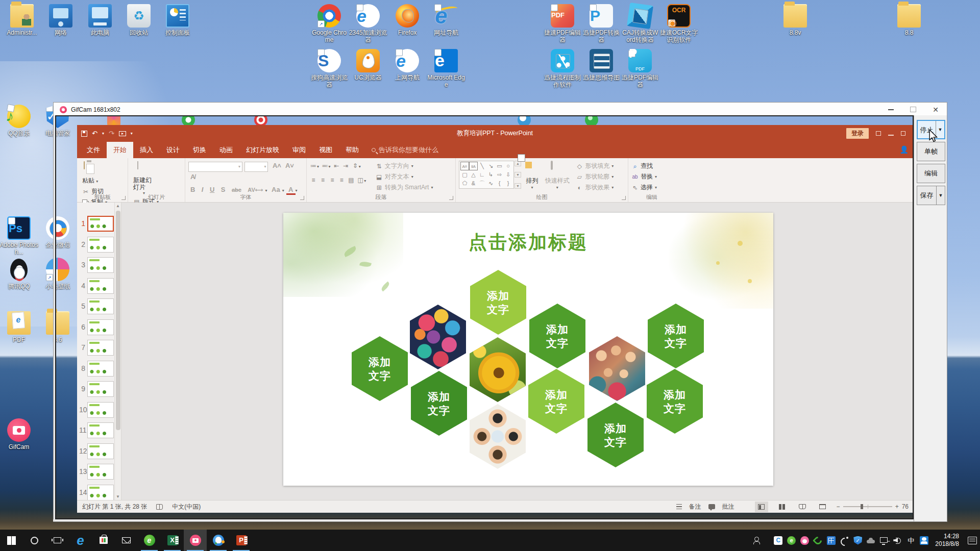 This screenshot has height=551, width=980. I want to click on distribute-icon: ▤, so click(351, 180).